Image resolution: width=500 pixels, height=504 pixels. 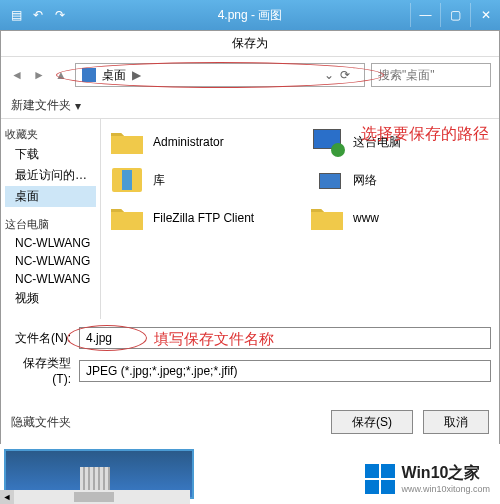 What do you see at coordinates (285, 338) in the screenshot?
I see `filename-input` at bounding box center [285, 338].